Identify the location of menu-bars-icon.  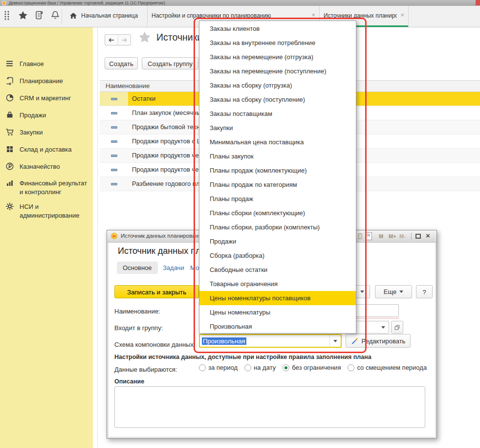
(10, 64).